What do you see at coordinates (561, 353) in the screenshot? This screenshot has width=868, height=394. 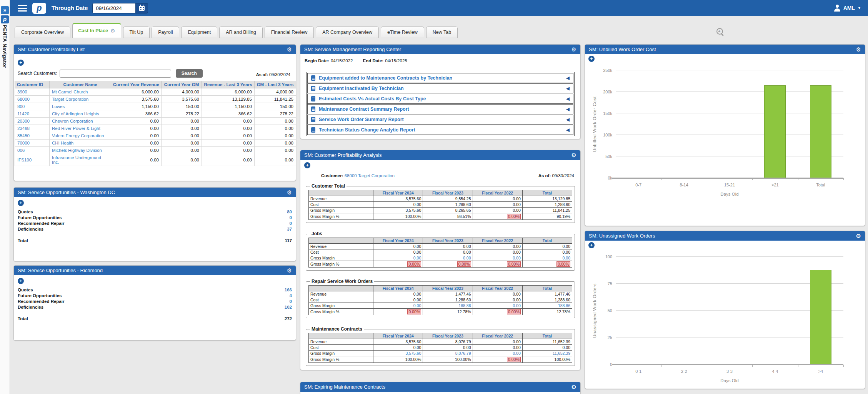 I see `value-link: 11,652.39` at bounding box center [561, 353].